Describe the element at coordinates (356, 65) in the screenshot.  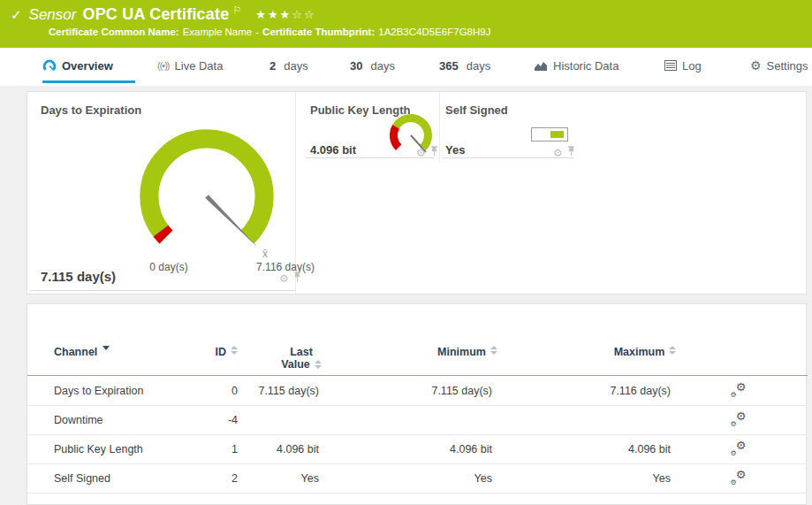
I see `tab-30-days-num: 30` at that location.